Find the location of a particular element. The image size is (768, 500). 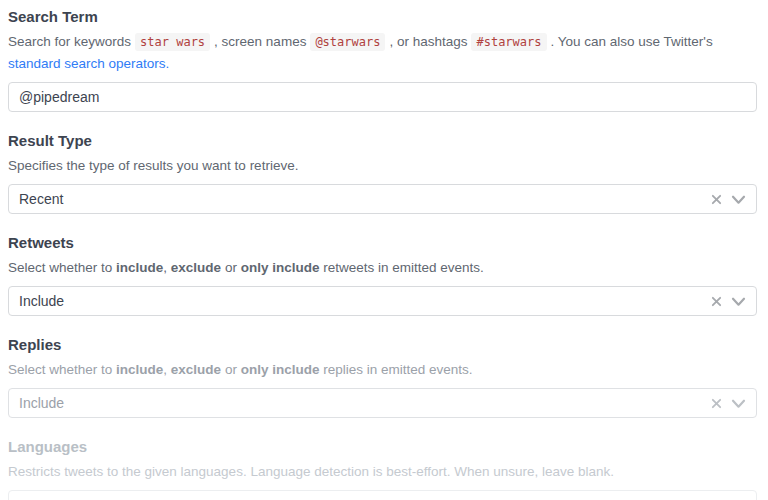

result-type-label: Result Type is located at coordinates (382, 141).